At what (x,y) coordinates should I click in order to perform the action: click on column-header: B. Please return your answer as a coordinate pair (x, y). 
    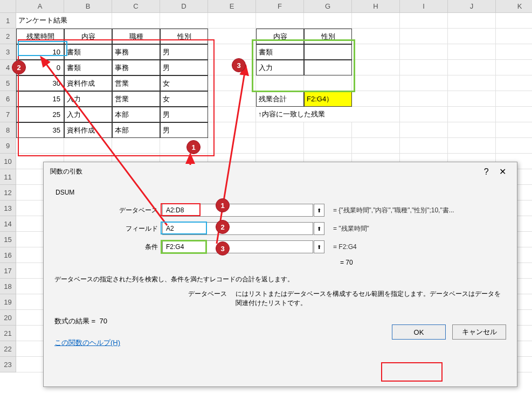
    Looking at the image, I should click on (88, 6).